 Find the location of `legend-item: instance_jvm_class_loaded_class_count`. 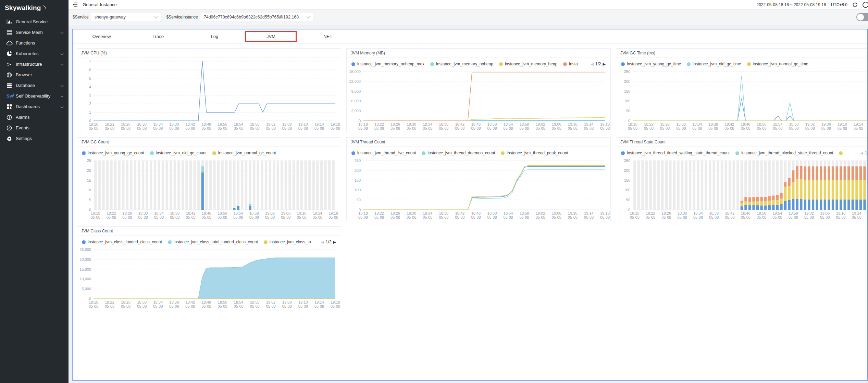

legend-item: instance_jvm_class_loaded_class_count is located at coordinates (122, 242).